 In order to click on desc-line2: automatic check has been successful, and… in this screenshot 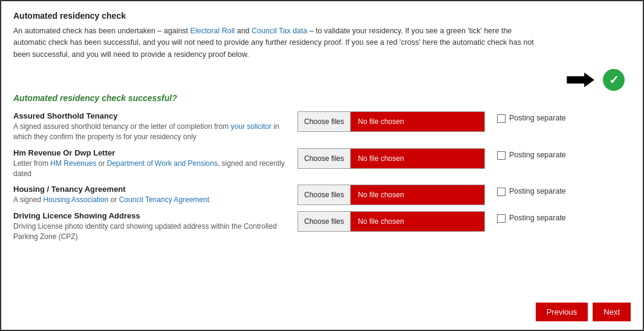, I will do `click(273, 42)`.